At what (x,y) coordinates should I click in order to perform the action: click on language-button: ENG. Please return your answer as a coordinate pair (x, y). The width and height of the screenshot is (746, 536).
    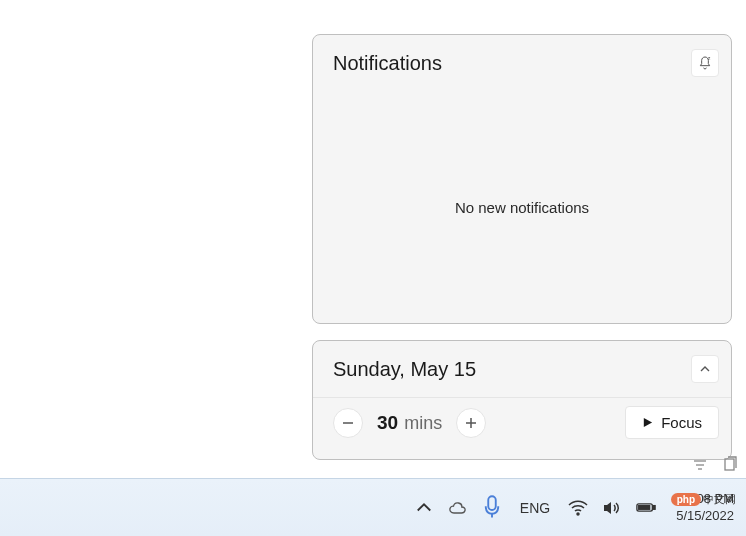
    Looking at the image, I should click on (535, 508).